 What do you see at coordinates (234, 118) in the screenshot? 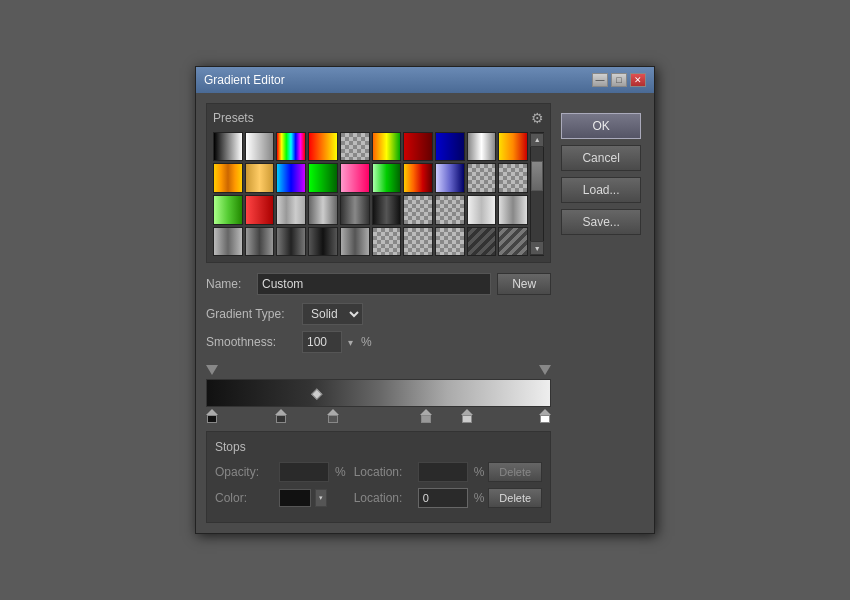
I see `presets-label: Presets` at bounding box center [234, 118].